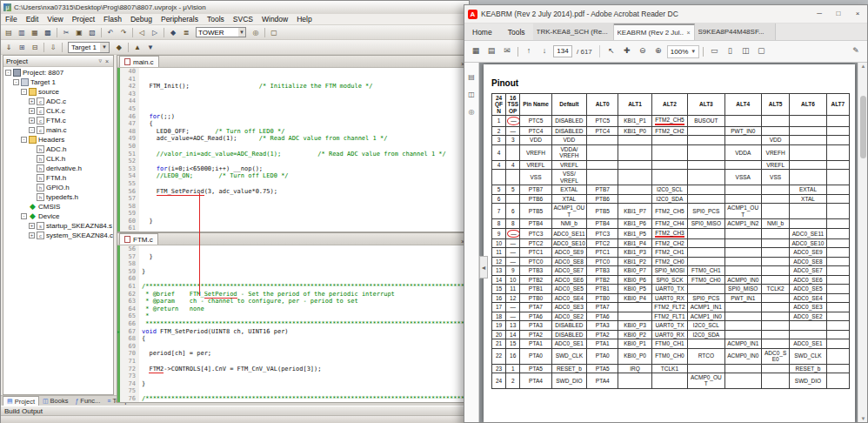 This screenshot has width=868, height=423. I want to click on code-area-ftm-c: 5657 }5859}6061/************************…, so click(292, 324).